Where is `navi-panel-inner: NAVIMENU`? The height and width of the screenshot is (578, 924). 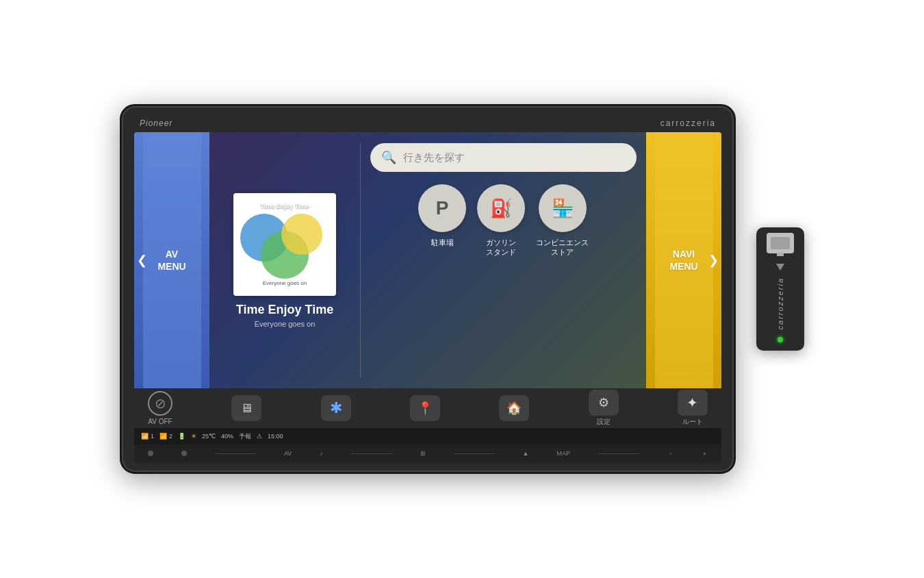 navi-panel-inner: NAVIMENU is located at coordinates (684, 260).